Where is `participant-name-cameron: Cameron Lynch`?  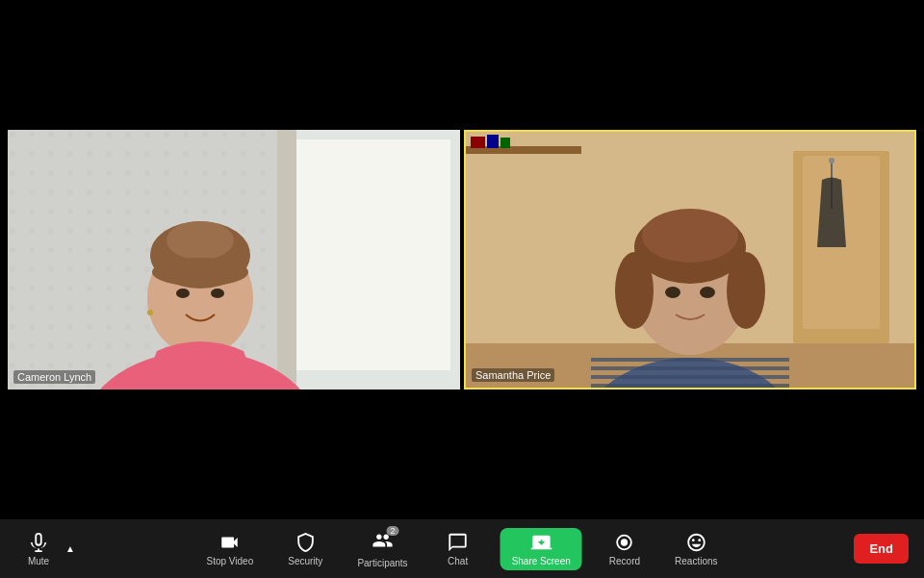 participant-name-cameron: Cameron Lynch is located at coordinates (54, 377).